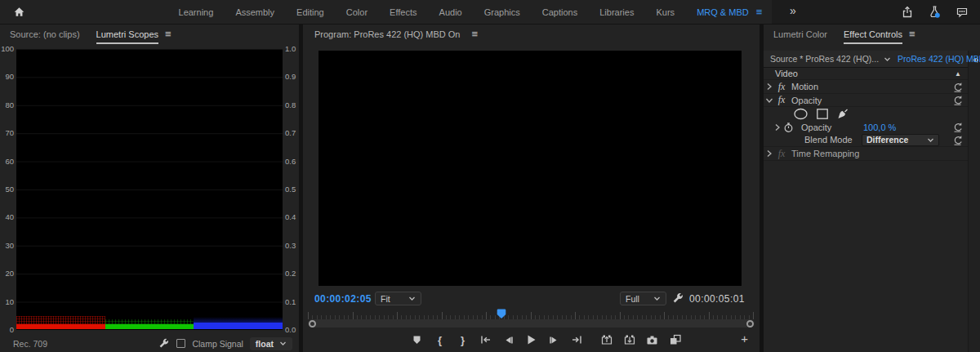  I want to click on scope-settings-wrench-icon, so click(164, 344).